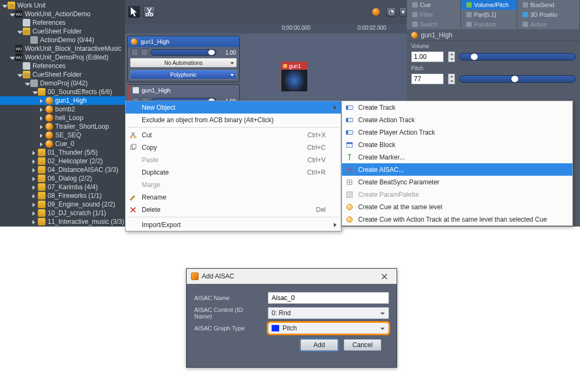  Describe the element at coordinates (457, 120) in the screenshot. I see `menu-item: Create Action Track` at that location.